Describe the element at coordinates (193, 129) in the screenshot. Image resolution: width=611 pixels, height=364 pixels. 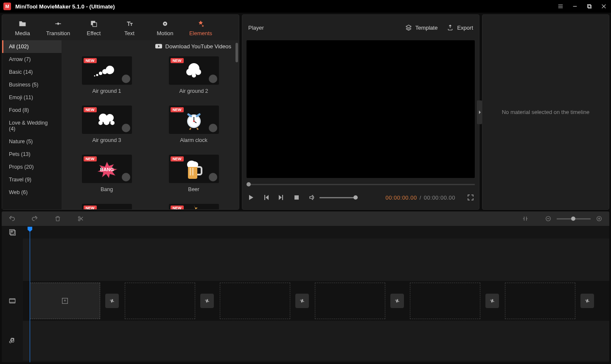
I see `element-alarm-clock: NEW Alarm clock` at that location.